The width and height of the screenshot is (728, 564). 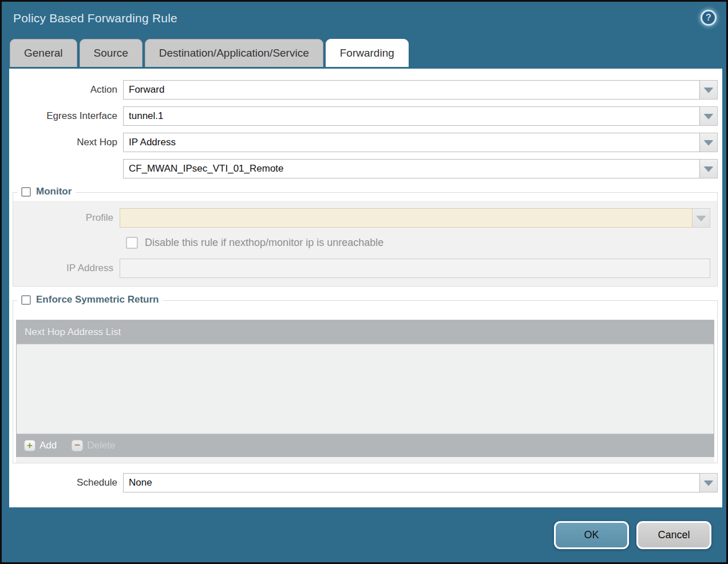 What do you see at coordinates (48, 446) in the screenshot?
I see `add-button-label: Add` at bounding box center [48, 446].